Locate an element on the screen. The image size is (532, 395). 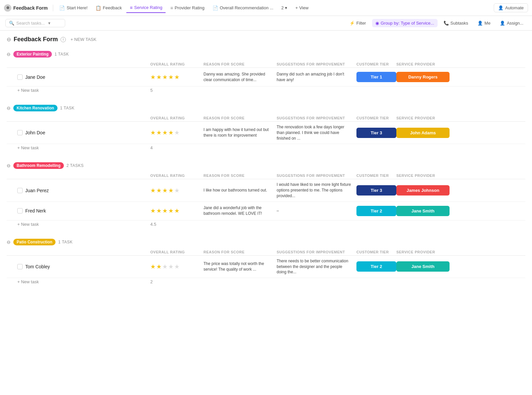
page-toggle: ⊖ is located at coordinates (9, 39).